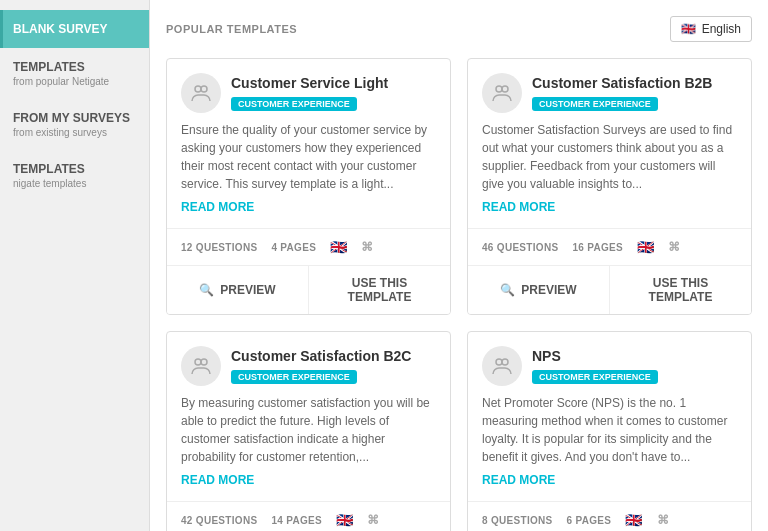 The width and height of the screenshot is (768, 531). What do you see at coordinates (74, 124) in the screenshot?
I see `sidebar-item-from-surveys: FROM MY SURVEYS from existing surveys` at bounding box center [74, 124].